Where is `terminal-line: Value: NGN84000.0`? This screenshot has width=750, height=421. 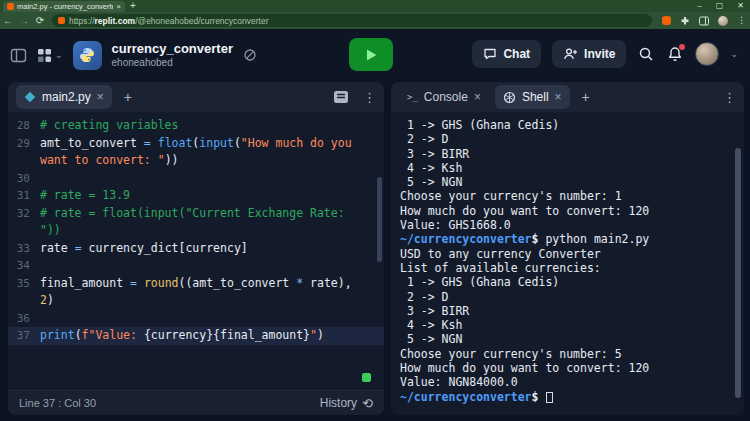
terminal-line: Value: NGN84000.0 is located at coordinates (572, 382).